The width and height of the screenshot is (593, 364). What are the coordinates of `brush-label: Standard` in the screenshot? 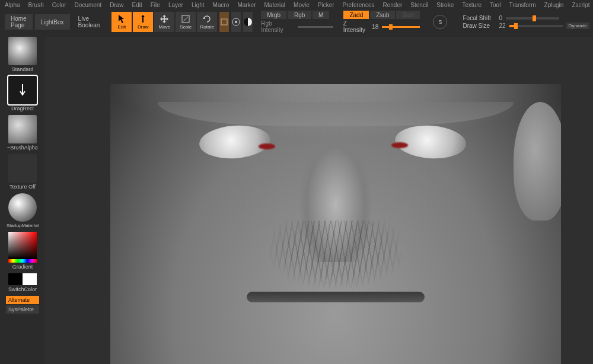 It's located at (23, 69).